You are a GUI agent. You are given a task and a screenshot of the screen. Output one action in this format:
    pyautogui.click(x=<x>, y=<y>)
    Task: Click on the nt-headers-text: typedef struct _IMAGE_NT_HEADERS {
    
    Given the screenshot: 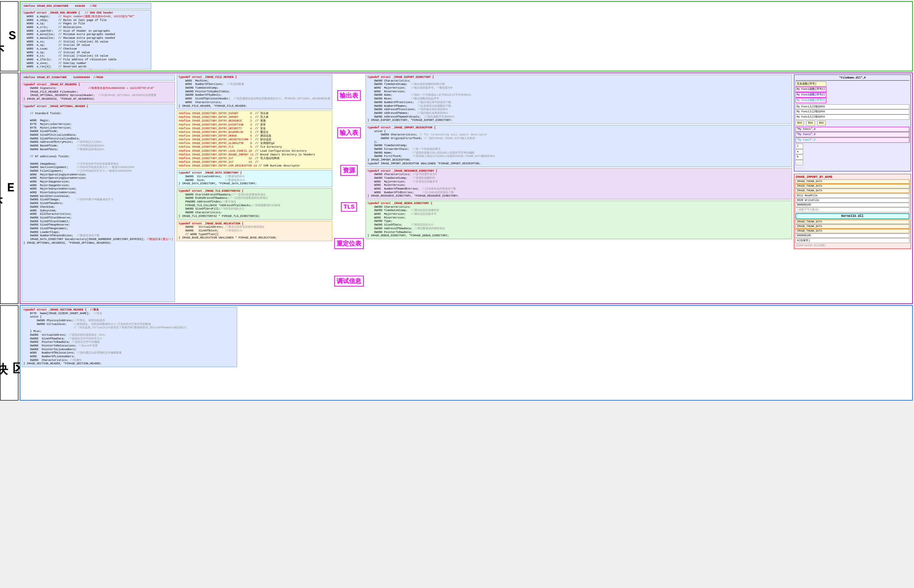 What is the action you would take?
    pyautogui.click(x=52, y=85)
    